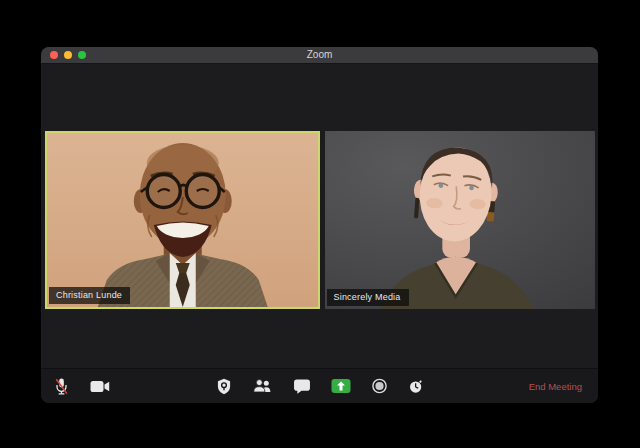  I want to click on end-meeting-button: End Meeting, so click(556, 386).